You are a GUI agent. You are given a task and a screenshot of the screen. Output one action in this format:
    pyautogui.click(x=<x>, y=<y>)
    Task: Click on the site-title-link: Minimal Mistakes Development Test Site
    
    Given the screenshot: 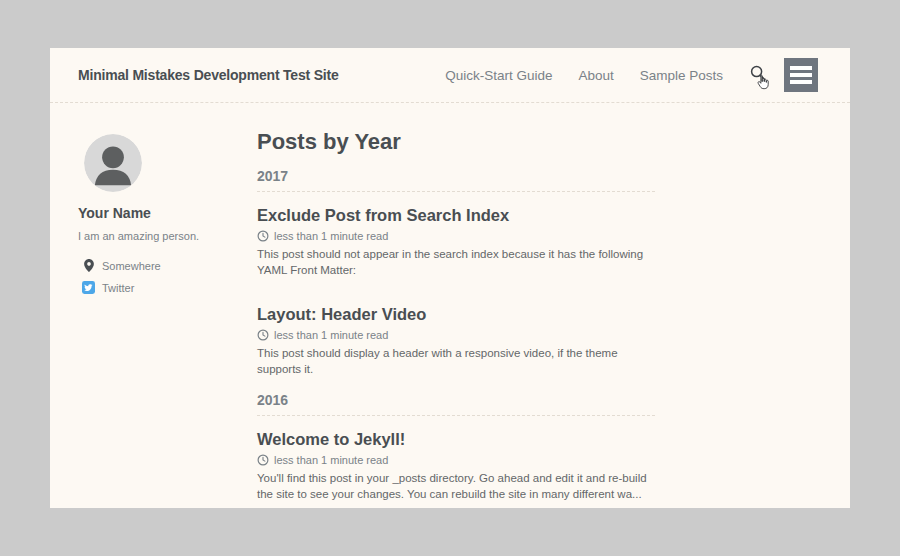 What is the action you would take?
    pyautogui.click(x=208, y=75)
    